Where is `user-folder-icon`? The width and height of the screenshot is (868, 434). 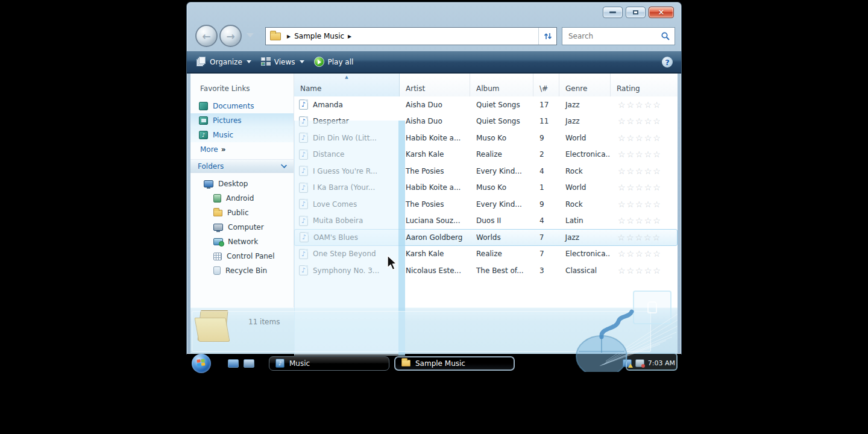 user-folder-icon is located at coordinates (217, 198).